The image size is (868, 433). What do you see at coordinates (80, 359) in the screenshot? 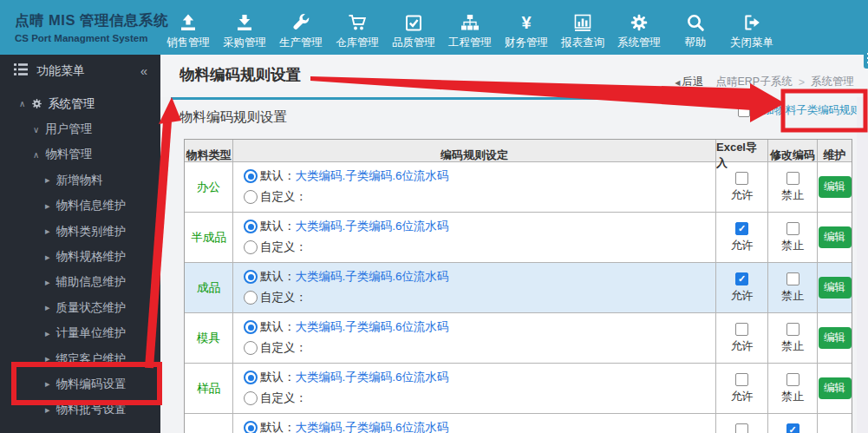
I see `sidebar-item: ▸ 绑定客户维护` at bounding box center [80, 359].